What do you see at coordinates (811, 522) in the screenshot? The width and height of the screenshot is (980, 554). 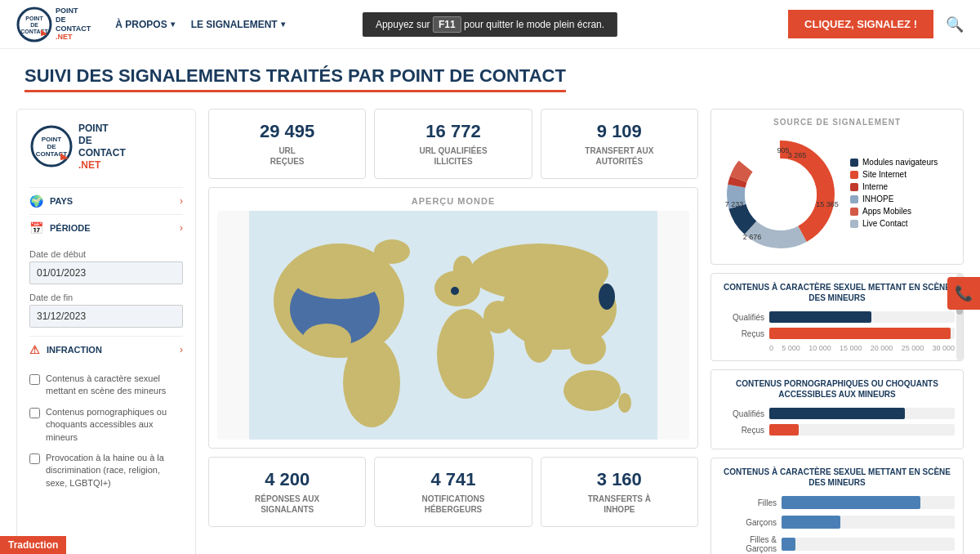 I see `gender-bar-garcons` at bounding box center [811, 522].